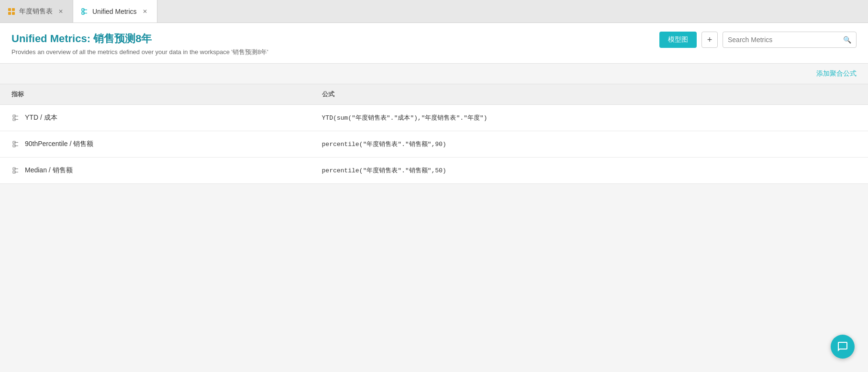 Image resolution: width=868 pixels, height=372 pixels. I want to click on add-formula-link: 添加聚合公式, so click(836, 74).